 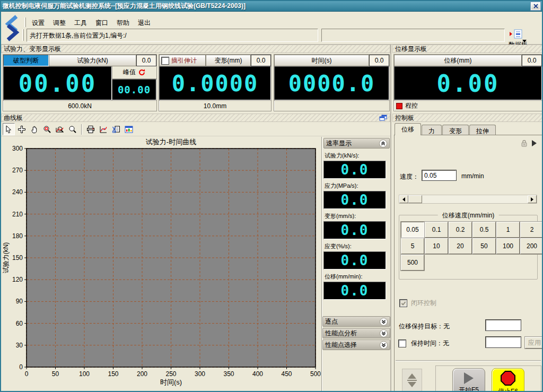 I want to click on toolbar-separator, so click(x=82, y=129).